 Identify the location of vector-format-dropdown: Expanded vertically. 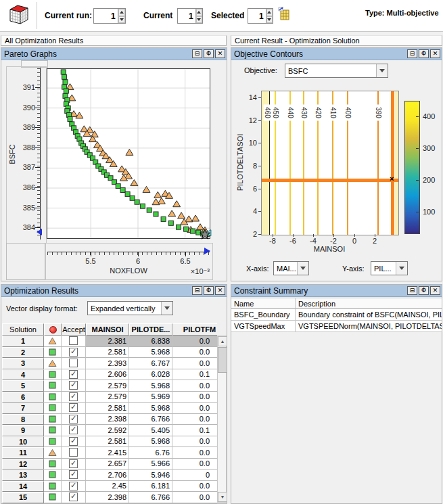
(130, 308).